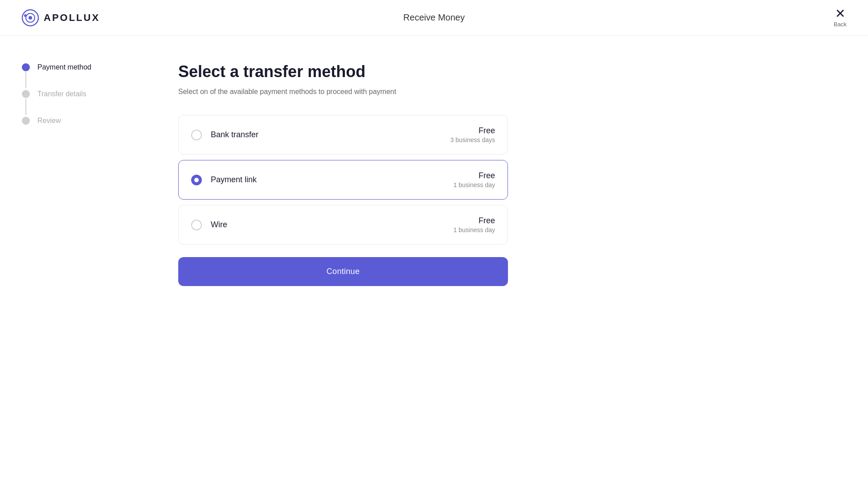 The image size is (868, 483). What do you see at coordinates (61, 18) in the screenshot?
I see `logo: APOLLUX` at bounding box center [61, 18].